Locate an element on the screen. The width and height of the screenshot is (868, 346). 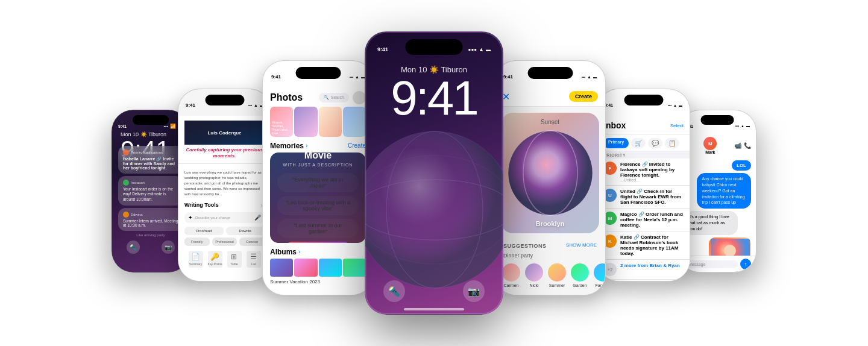
chip-label-nicki: Nicki is located at coordinates (534, 286).